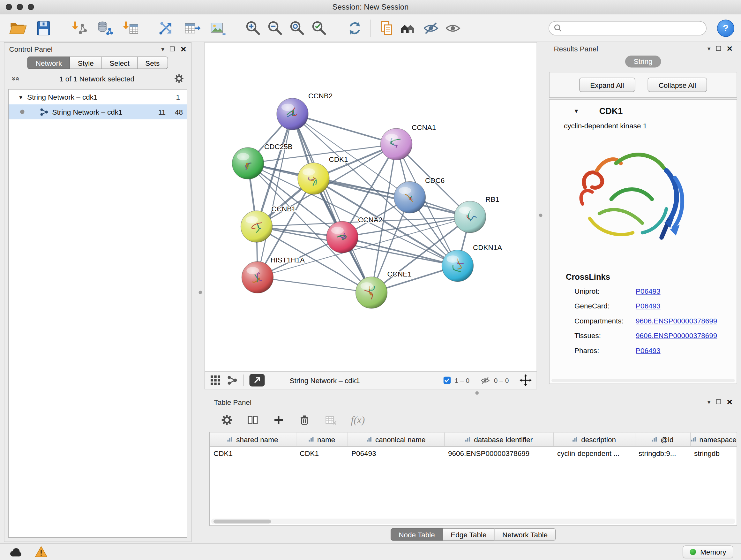 This screenshot has width=741, height=560. What do you see at coordinates (594, 440) in the screenshot?
I see `column-header-description: description` at bounding box center [594, 440].